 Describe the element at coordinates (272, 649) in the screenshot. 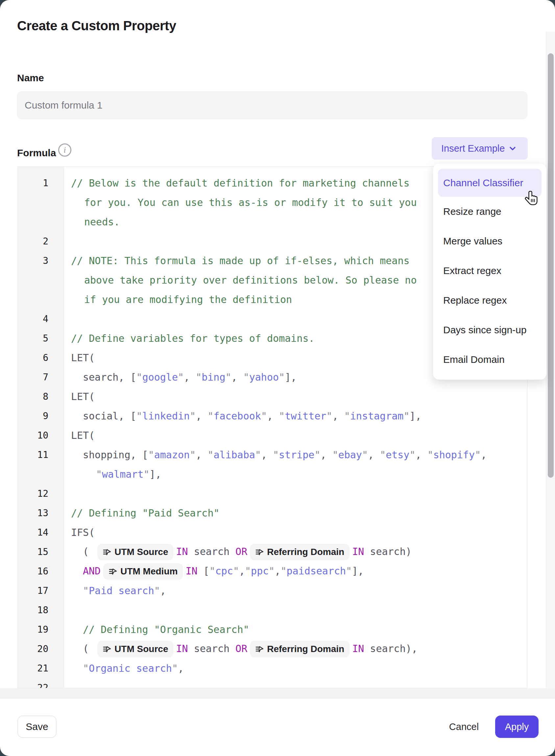

I see `code-line: 20( UTM SourceIN search ORReferring Doma…` at that location.